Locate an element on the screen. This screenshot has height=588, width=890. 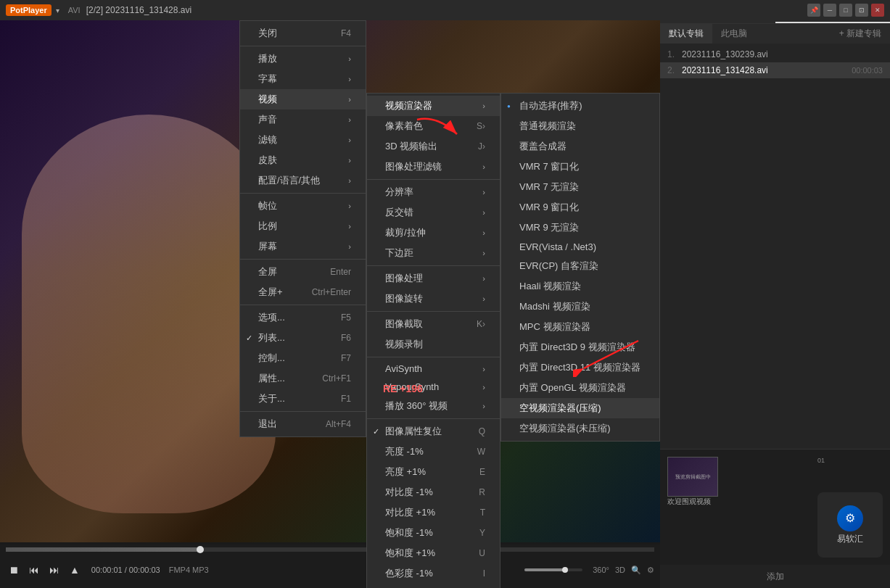
menu-renderer-vmr9w: VMR 9 窗口化 is located at coordinates (580, 207).